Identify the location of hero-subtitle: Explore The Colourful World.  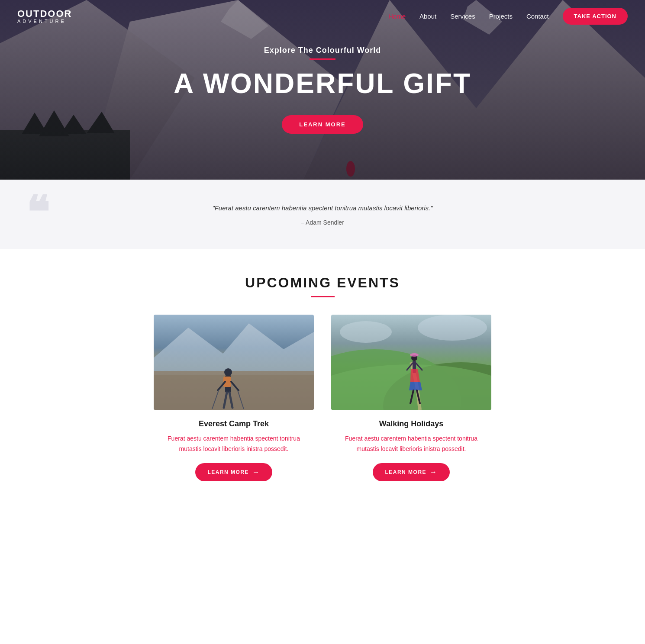
(322, 50).